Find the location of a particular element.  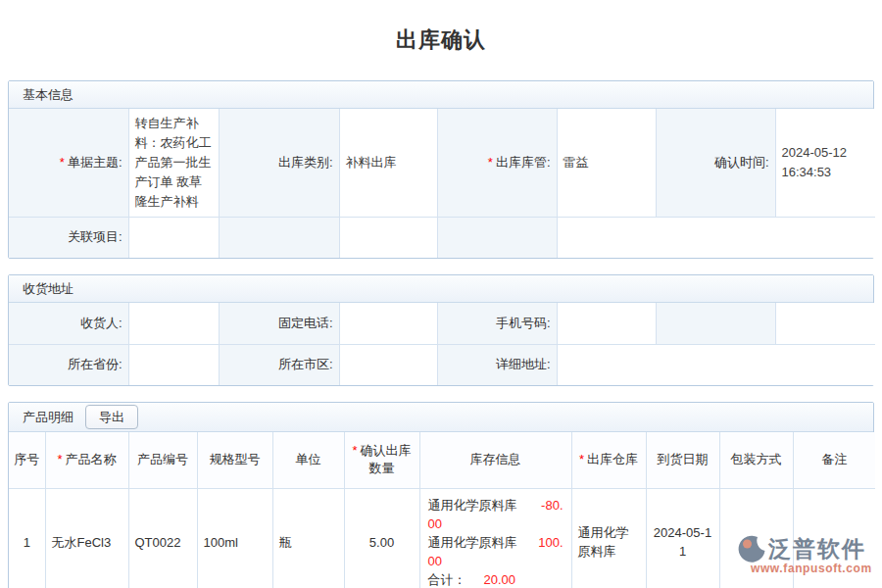

city-value-cell is located at coordinates (388, 365).